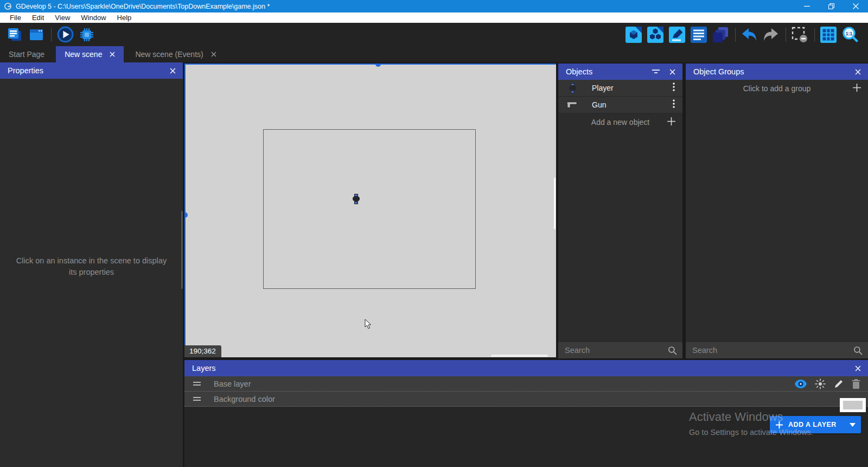 The image size is (868, 467). Describe the element at coordinates (851, 425) in the screenshot. I see `caret-down-icon` at that location.